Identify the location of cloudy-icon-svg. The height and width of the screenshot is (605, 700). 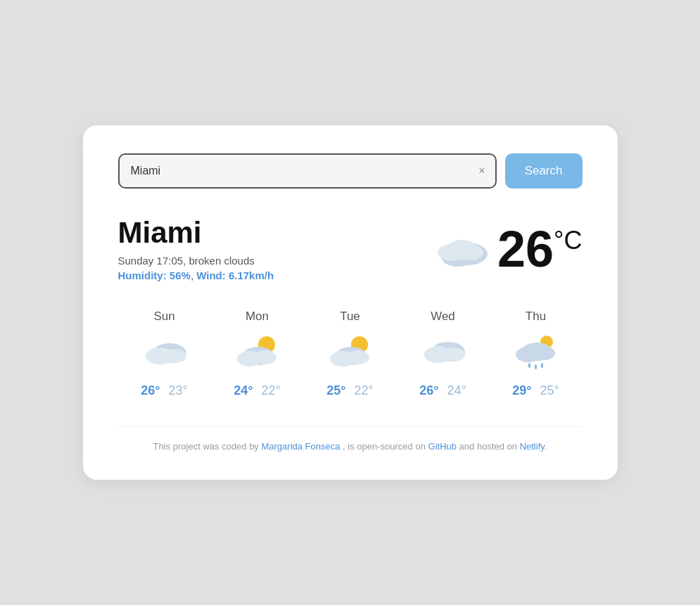
(165, 350).